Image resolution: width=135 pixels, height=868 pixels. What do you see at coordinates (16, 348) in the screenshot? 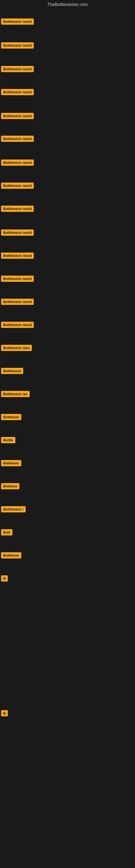
I see `bottleneck-item: Bottleneck resu` at bounding box center [16, 348].